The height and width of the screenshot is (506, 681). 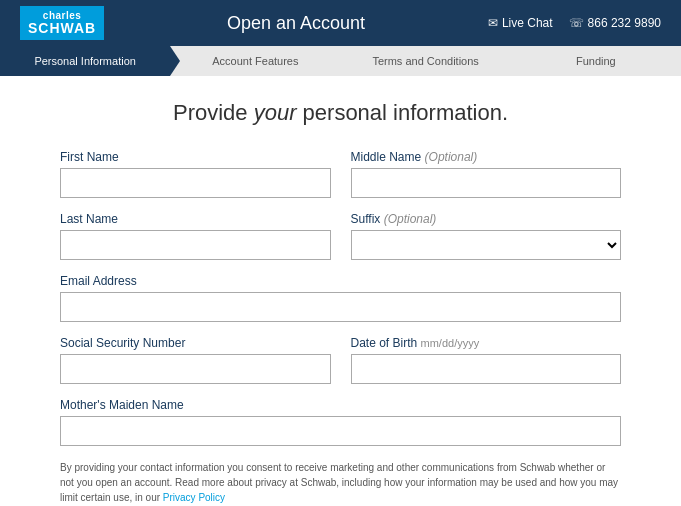 What do you see at coordinates (340, 422) in the screenshot?
I see `maiden-name-group: Mother's Maiden Name` at bounding box center [340, 422].